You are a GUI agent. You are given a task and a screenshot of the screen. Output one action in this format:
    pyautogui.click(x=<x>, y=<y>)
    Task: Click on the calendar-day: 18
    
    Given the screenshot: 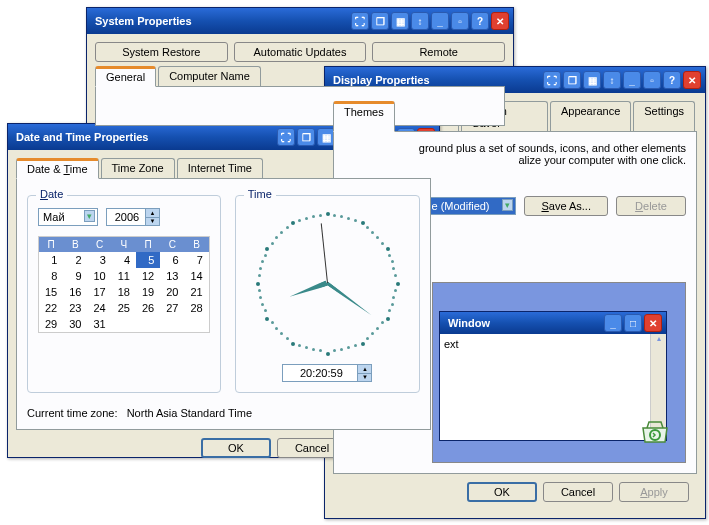 What is the action you would take?
    pyautogui.click(x=124, y=292)
    